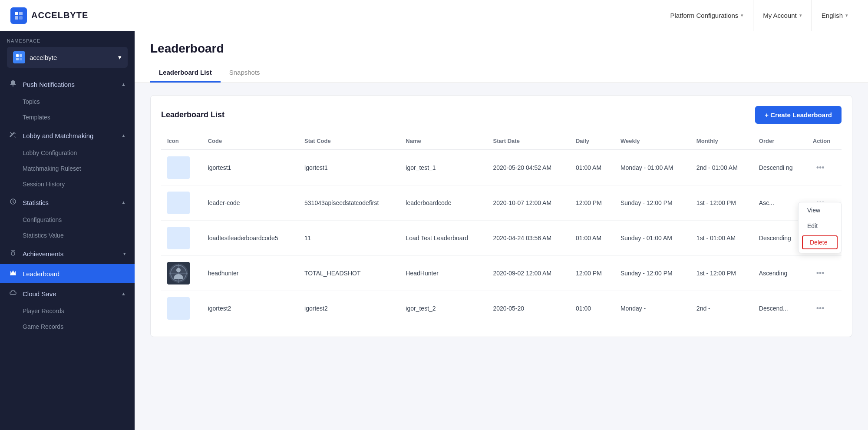  What do you see at coordinates (820, 226) in the screenshot?
I see `context-menu-edit: Edit` at bounding box center [820, 226].